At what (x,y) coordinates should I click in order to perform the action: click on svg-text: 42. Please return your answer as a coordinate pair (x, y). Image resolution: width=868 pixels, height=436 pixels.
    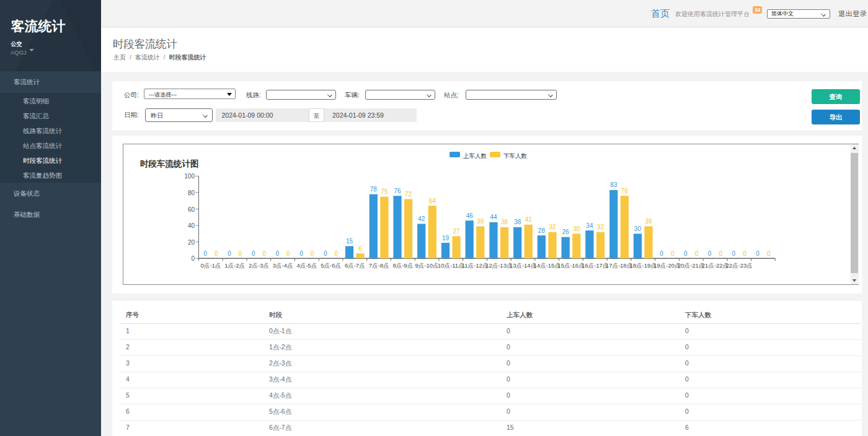
    Looking at the image, I should click on (422, 219).